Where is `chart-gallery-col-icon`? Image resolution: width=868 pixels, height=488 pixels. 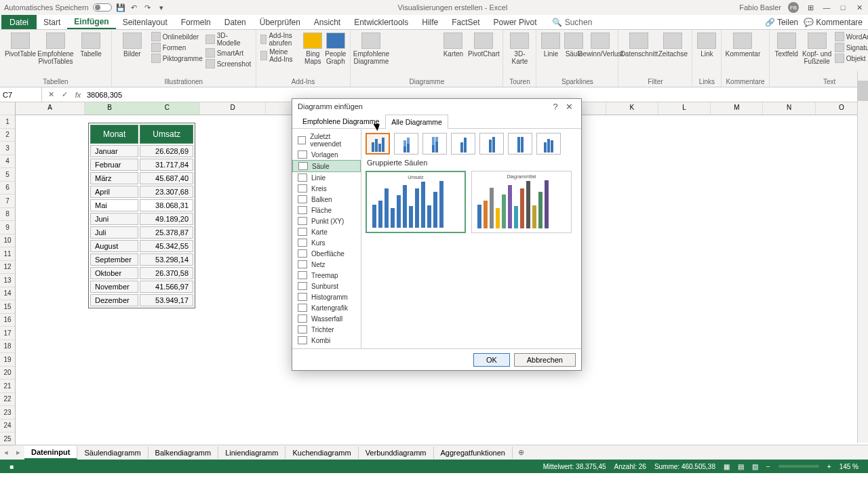 chart-gallery-col-icon is located at coordinates (397, 37).